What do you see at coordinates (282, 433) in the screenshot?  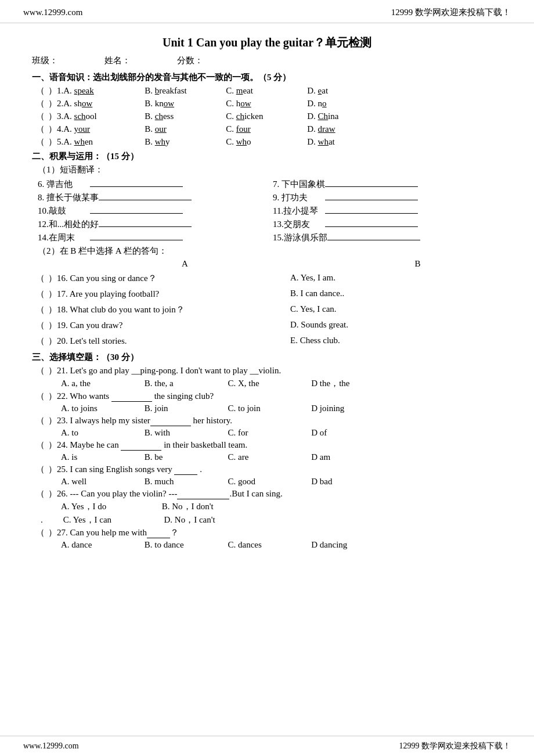 I see `options-23: A. to B. with C. for D of` at bounding box center [282, 433].